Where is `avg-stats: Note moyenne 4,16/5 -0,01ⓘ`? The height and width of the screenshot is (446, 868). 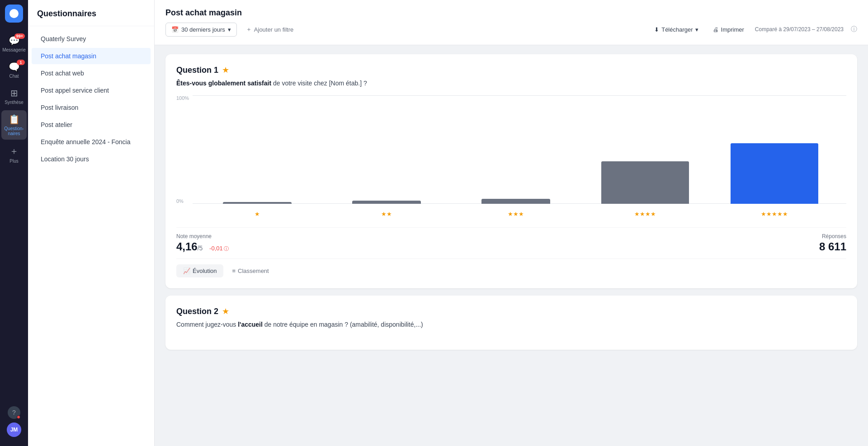 avg-stats: Note moyenne 4,16/5 -0,01ⓘ is located at coordinates (203, 243).